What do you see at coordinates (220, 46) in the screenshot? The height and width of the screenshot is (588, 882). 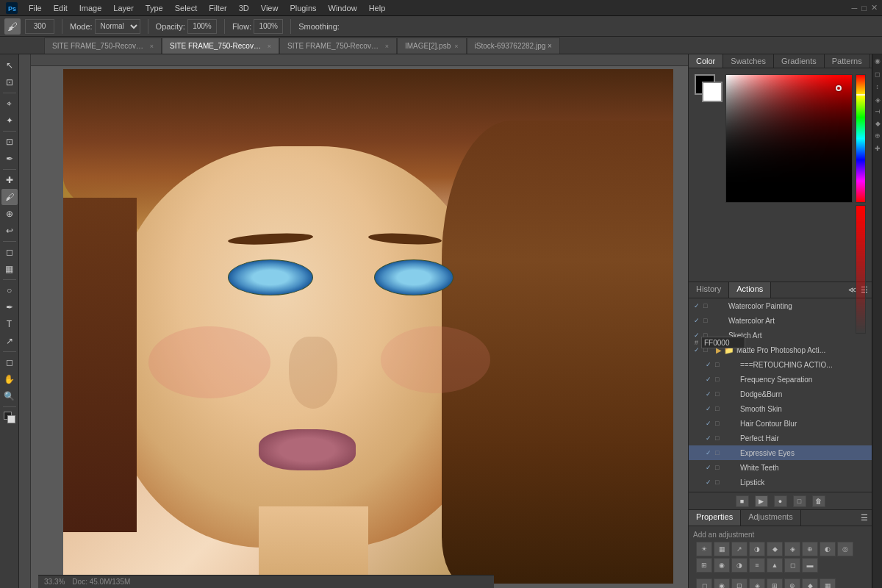 I see `tab-1: SITE FRAME_750-Recovered-Recovered-Recov…` at bounding box center [220, 46].